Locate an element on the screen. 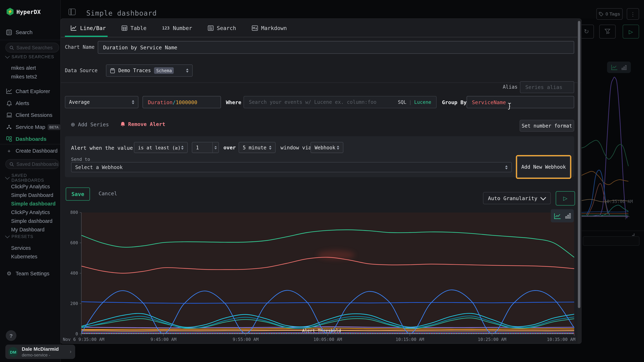 This screenshot has height=362, width=644. sidebar-item-team-settings: ⚙ Team Settings is located at coordinates (30, 273).